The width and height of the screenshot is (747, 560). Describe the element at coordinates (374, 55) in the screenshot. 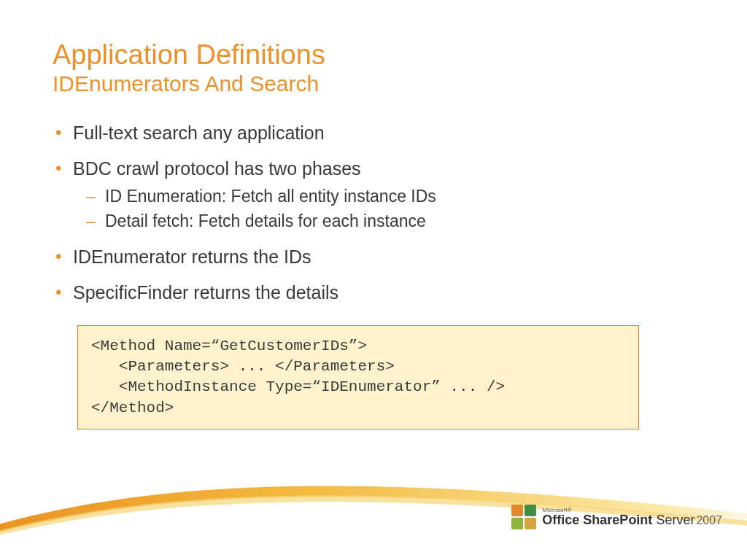

I see `slide-title: Application Definitions` at that location.